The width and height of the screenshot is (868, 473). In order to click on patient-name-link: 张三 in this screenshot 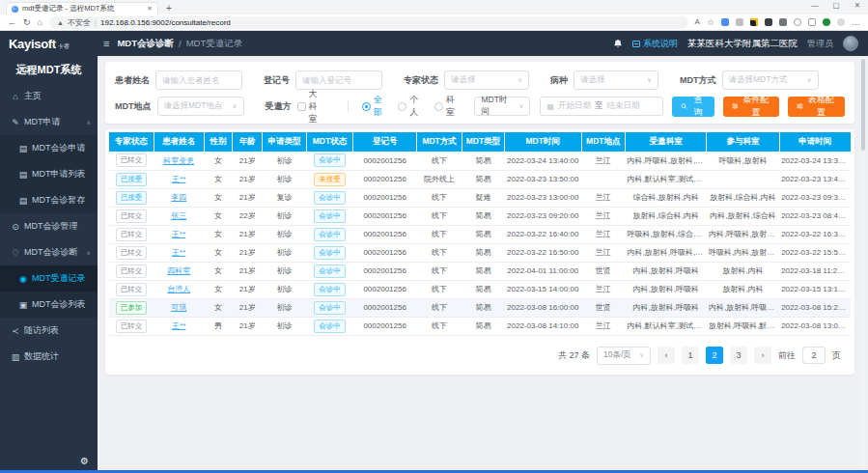, I will do `click(179, 216)`.